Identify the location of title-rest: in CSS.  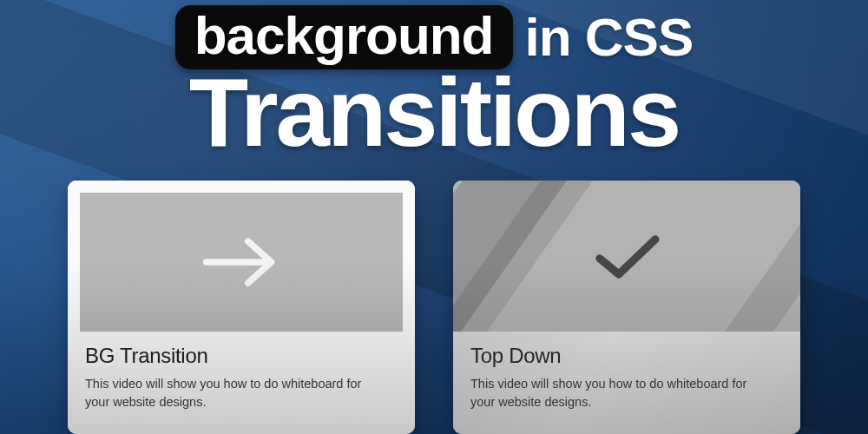
(609, 37).